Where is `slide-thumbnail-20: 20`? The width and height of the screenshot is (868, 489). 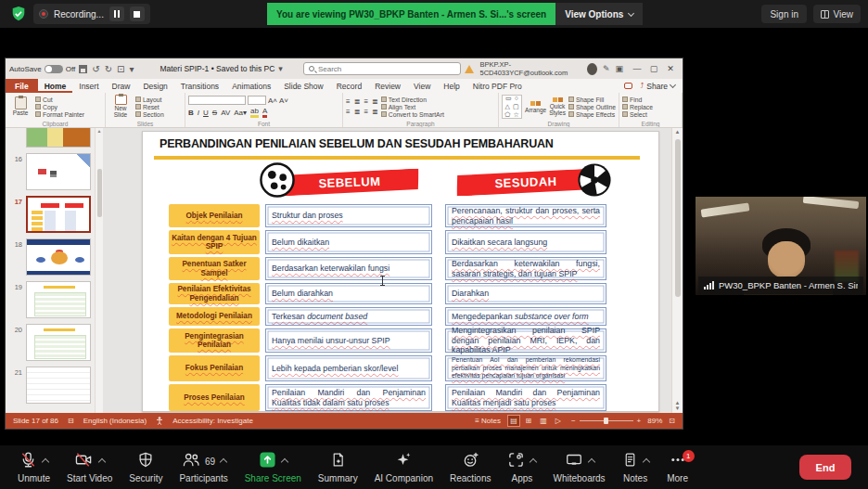 slide-thumbnail-20: 20 is located at coordinates (54, 342).